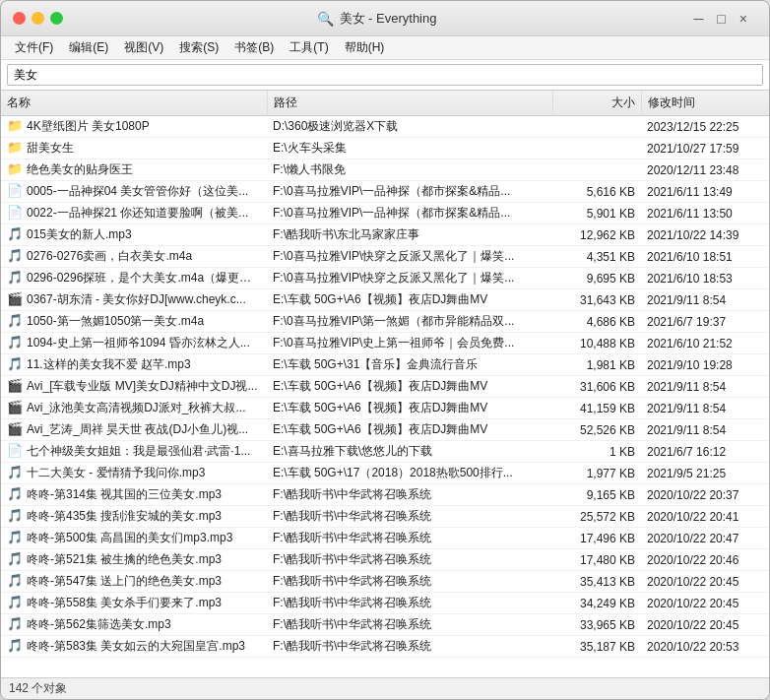  I want to click on table-row: 🎵11.这样的美女我不爱 赵芊.mp3 E:\车载 50G+\31【音乐】金典流…, so click(385, 365).